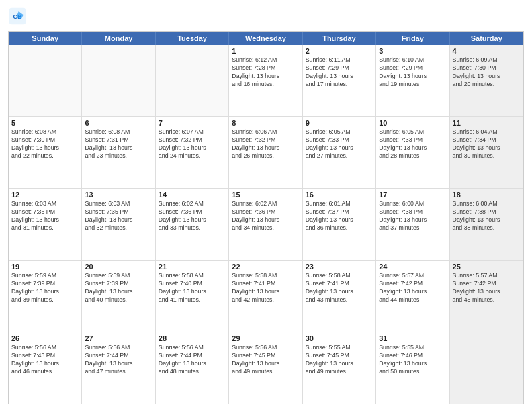  What do you see at coordinates (486, 224) in the screenshot?
I see `calendar-cell: 18Sunrise: 6:00 AM Sunset: 7:38 PM Dayli…` at bounding box center [486, 224].